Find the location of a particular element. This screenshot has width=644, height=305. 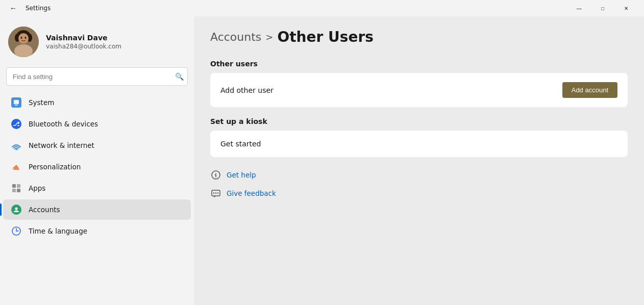

kiosk-card: Get started is located at coordinates (419, 144).